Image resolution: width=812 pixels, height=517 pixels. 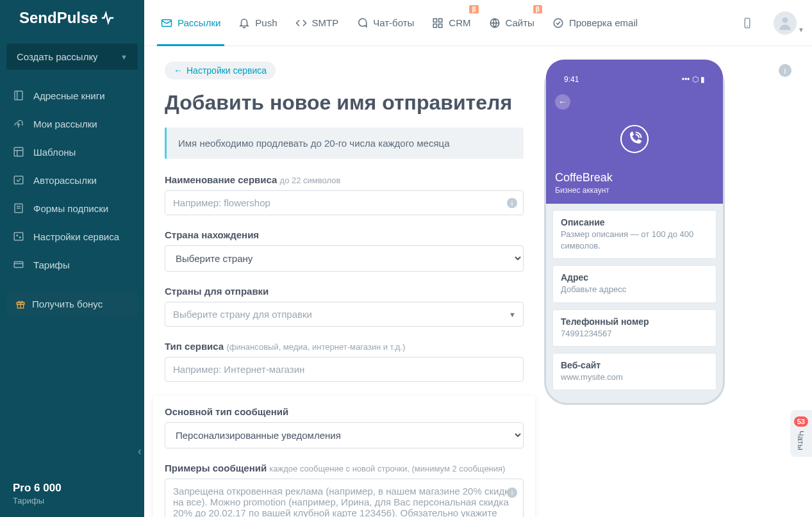 I want to click on msg-type-label: Основной тип сообщений, so click(x=344, y=411).